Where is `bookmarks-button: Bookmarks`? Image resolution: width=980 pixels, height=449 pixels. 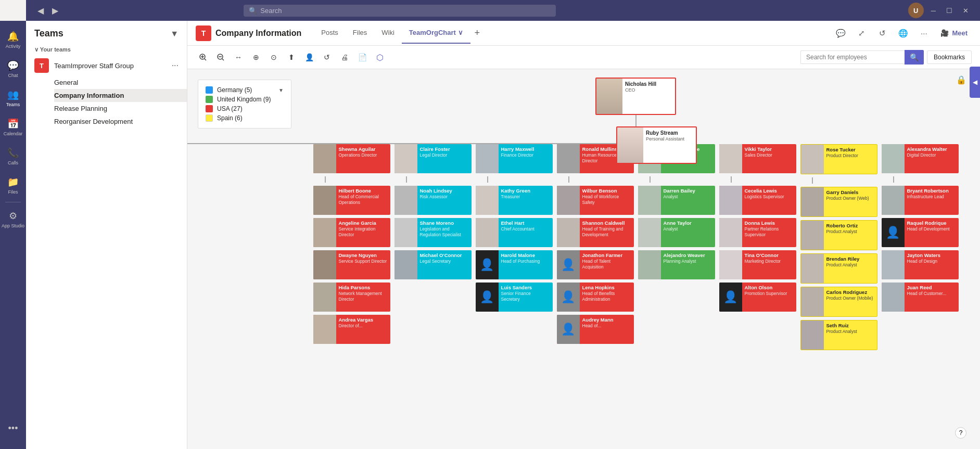
bookmarks-button: Bookmarks is located at coordinates (949, 57).